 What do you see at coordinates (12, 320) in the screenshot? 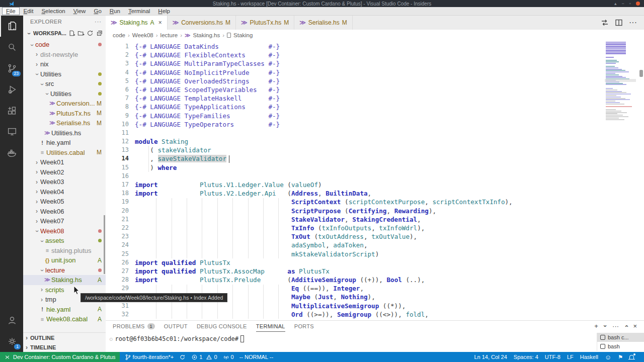
I see `activity-account-icon` at bounding box center [12, 320].